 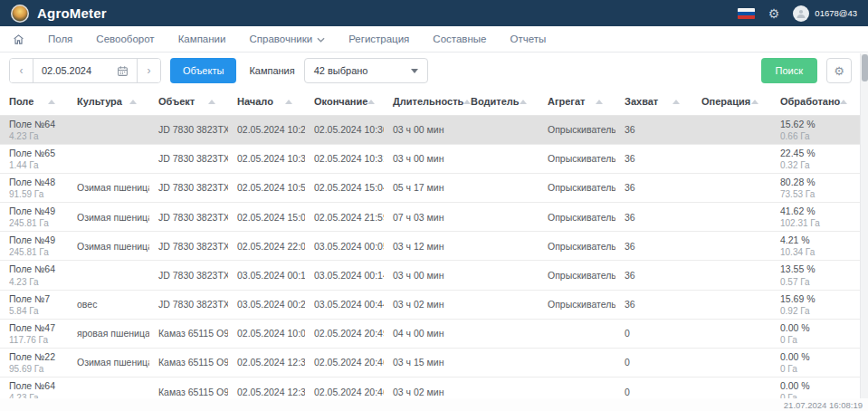 What do you see at coordinates (34, 101) in the screenshot?
I see `column-header: Поле` at bounding box center [34, 101].